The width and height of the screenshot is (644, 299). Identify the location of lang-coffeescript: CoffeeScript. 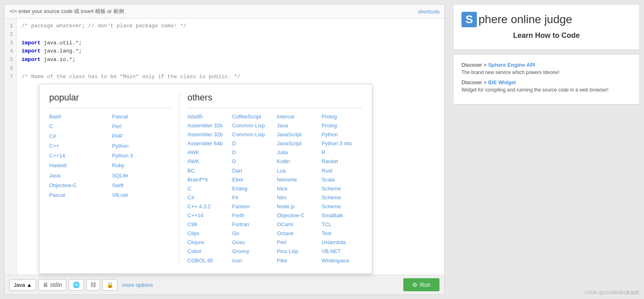
(252, 117).